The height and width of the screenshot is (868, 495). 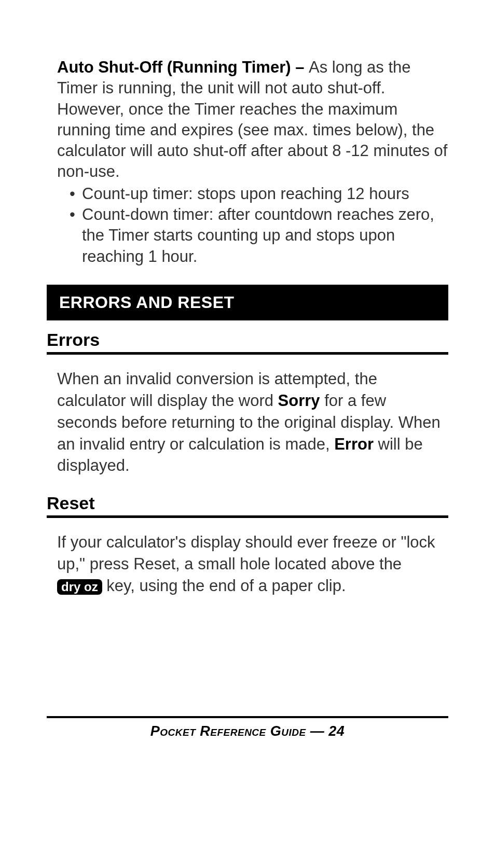 What do you see at coordinates (248, 717) in the screenshot?
I see `footer-divider` at bounding box center [248, 717].